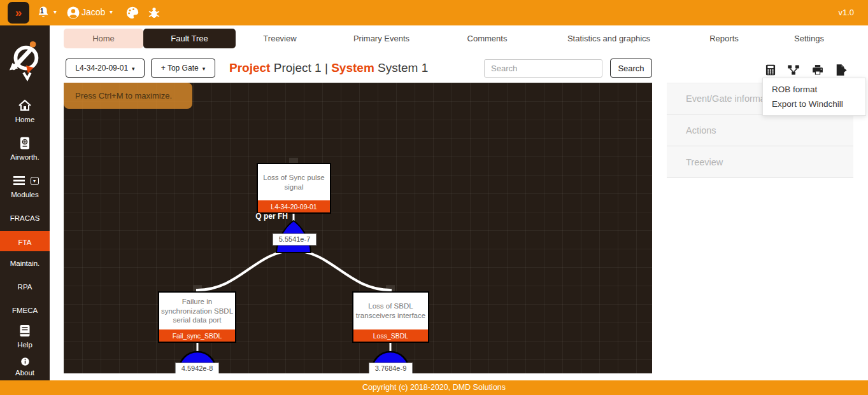 Image resolution: width=868 pixels, height=395 pixels. I want to click on probability-type-label: Q per FH, so click(256, 216).